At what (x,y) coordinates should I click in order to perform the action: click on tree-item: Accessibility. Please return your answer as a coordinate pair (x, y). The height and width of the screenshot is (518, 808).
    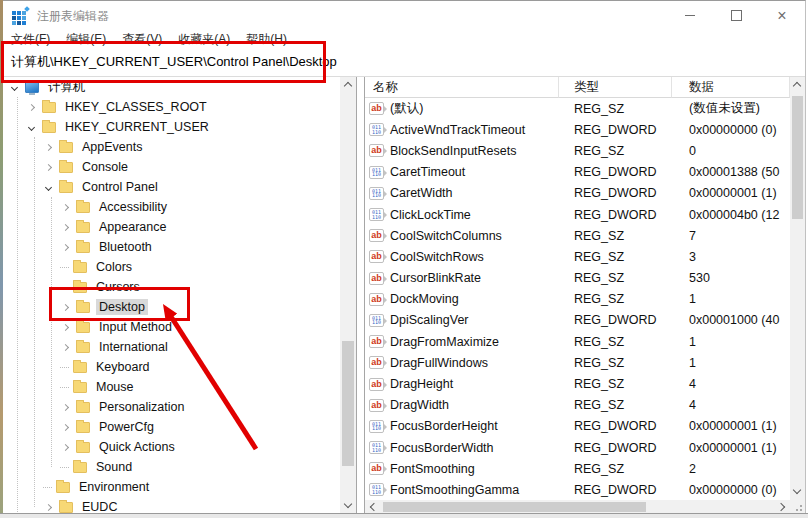
    Looking at the image, I should click on (172, 207).